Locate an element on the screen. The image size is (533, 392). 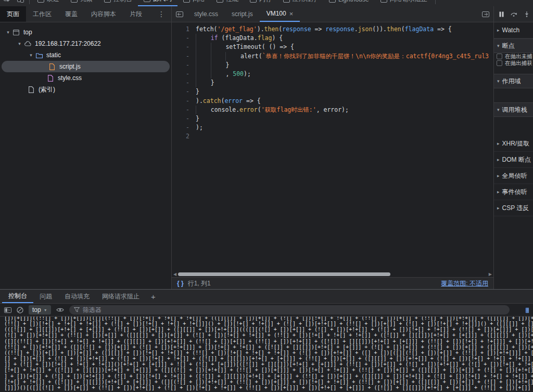
console-tab-控制台: 控制台 is located at coordinates (18, 296).